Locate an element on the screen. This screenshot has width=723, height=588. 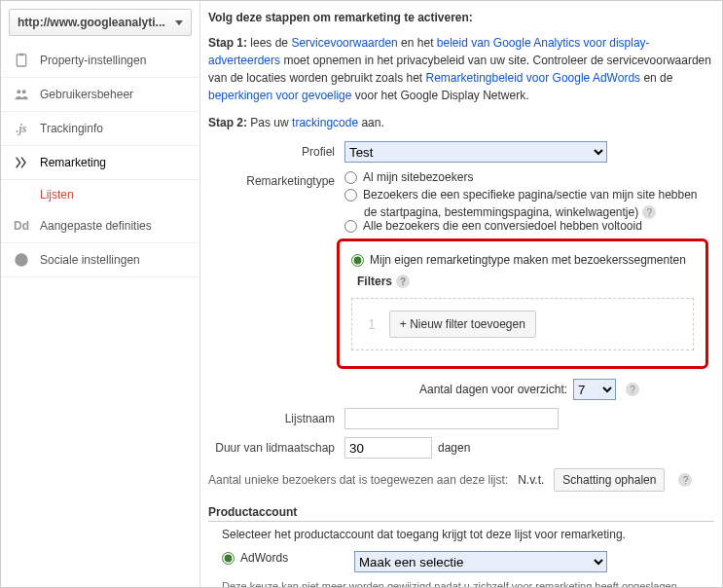
nav-property-settings: Property-instellingen is located at coordinates (100, 60).